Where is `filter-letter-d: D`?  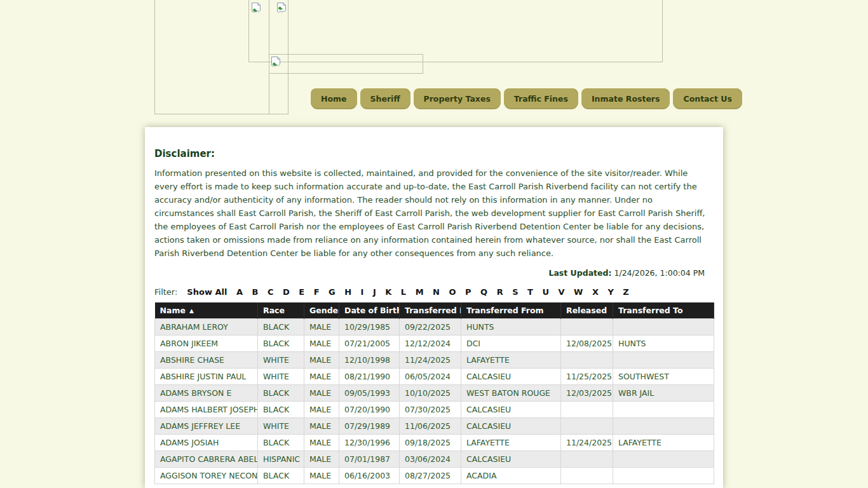
filter-letter-d: D is located at coordinates (286, 292).